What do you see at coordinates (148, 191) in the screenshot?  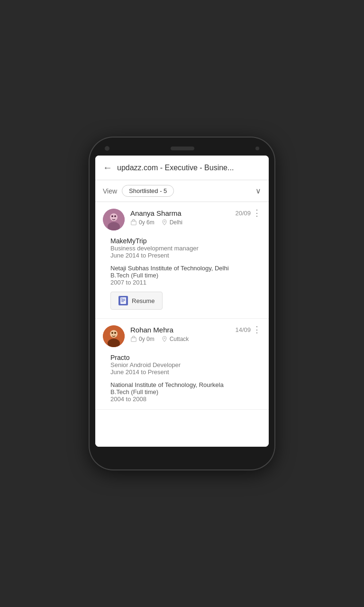 I see `shortlisted-filter: Shortlisted - 5` at bounding box center [148, 191].